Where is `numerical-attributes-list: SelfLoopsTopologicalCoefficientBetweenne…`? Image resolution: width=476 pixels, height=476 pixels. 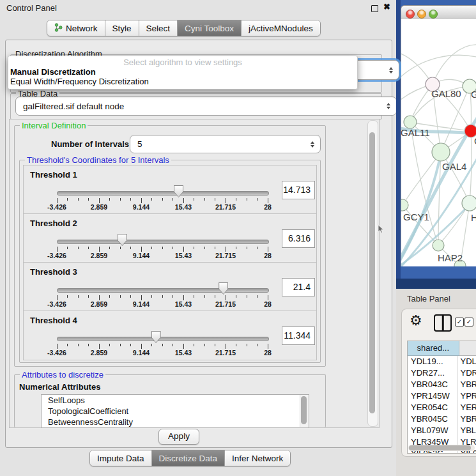
numerical-attributes-list: SelfLoopsTopologicalCoefficientBetweenne… is located at coordinates (175, 411).